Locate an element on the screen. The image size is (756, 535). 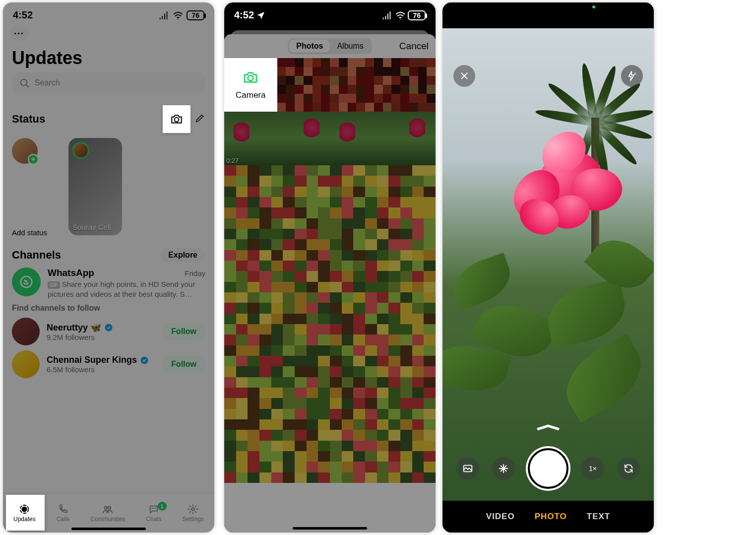
tab-settings: Settings is located at coordinates (193, 513).